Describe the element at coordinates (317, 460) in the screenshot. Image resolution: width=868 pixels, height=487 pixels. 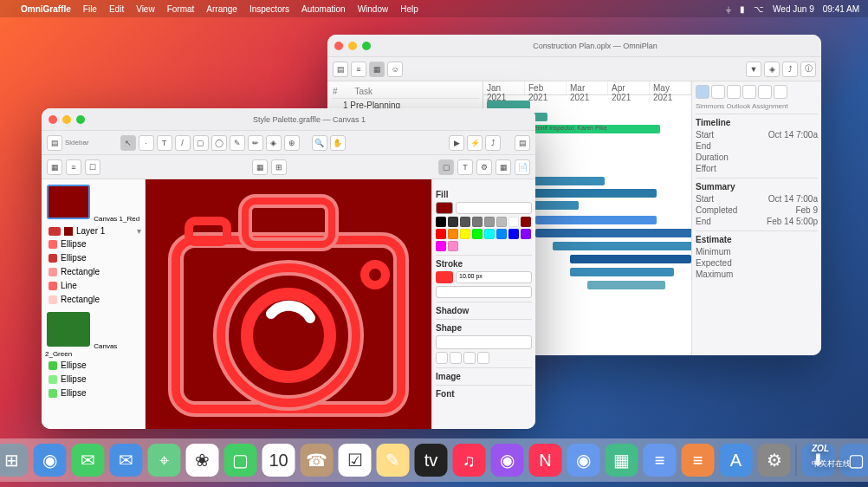
I see `dock-contacts: ☎` at that location.